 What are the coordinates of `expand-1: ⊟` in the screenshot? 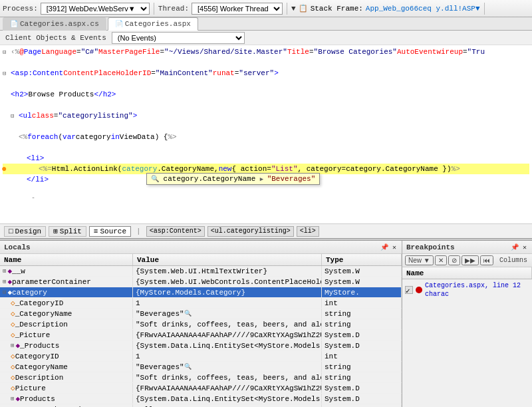 It's located at (7, 52).